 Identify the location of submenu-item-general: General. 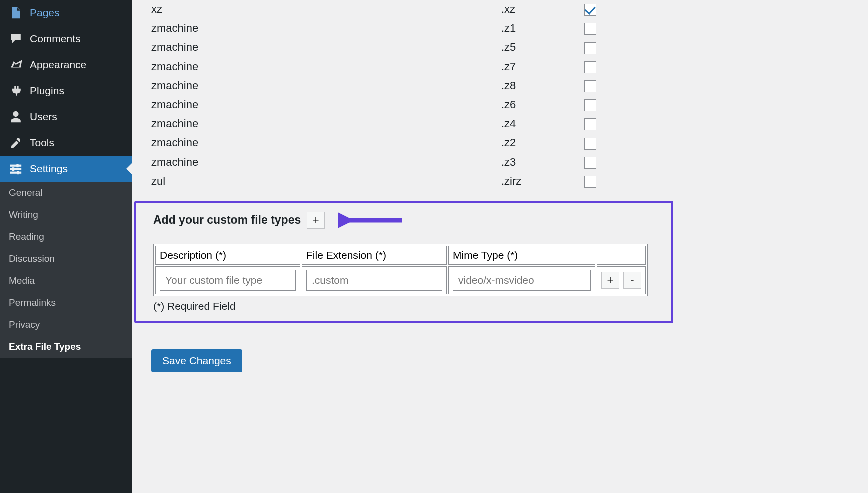
(66, 193).